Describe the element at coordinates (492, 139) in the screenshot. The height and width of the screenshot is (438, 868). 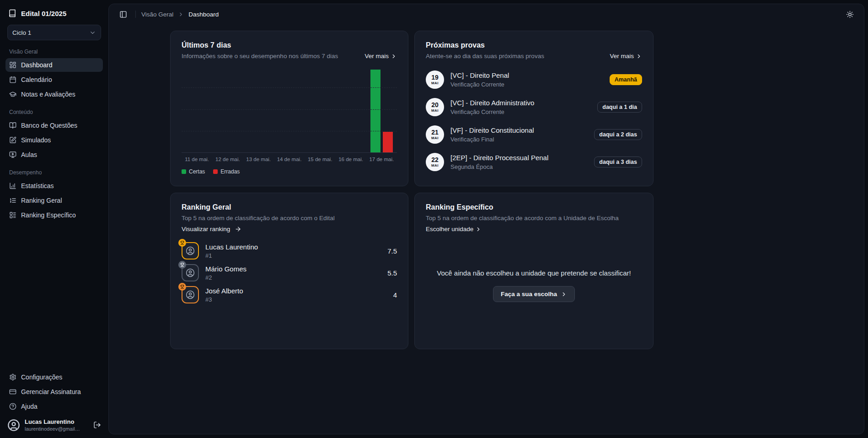
I see `exam-subtitle: Verificação Final` at that location.